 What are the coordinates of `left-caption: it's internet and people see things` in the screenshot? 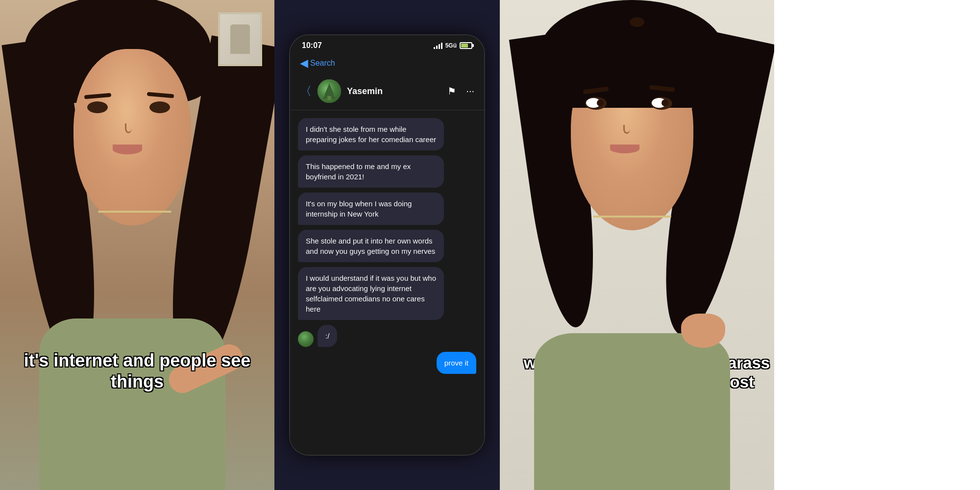 It's located at (137, 371).